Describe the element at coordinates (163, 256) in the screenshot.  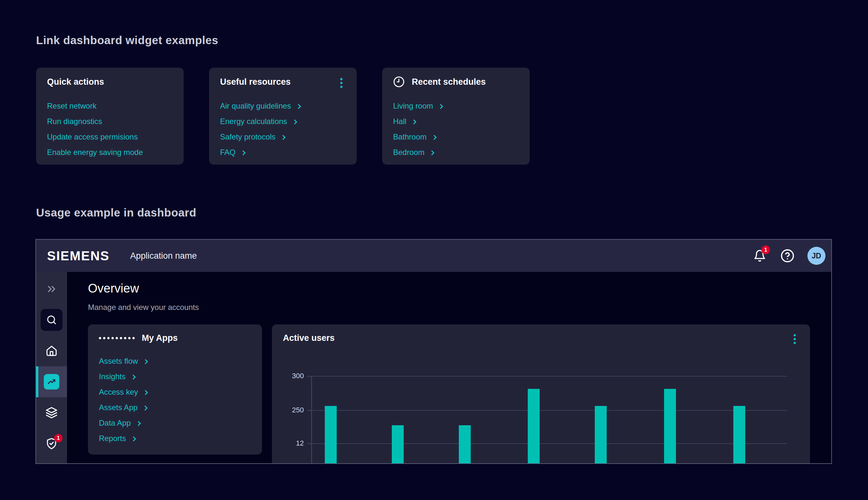
I see `application-name: Application name` at that location.